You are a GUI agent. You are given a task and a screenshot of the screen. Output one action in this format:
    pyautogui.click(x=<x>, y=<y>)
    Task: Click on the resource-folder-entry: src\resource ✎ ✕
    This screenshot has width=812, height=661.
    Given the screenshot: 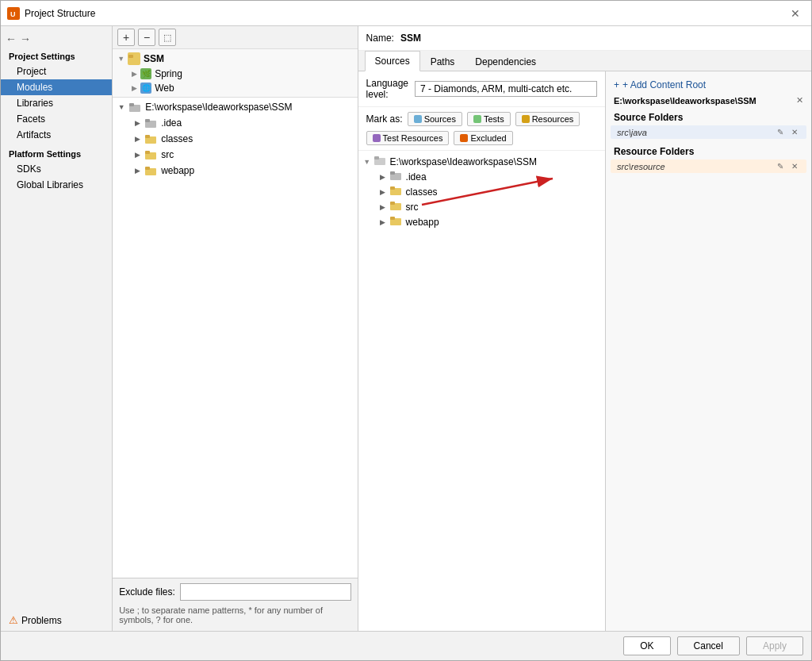 What is the action you would take?
    pyautogui.click(x=709, y=167)
    